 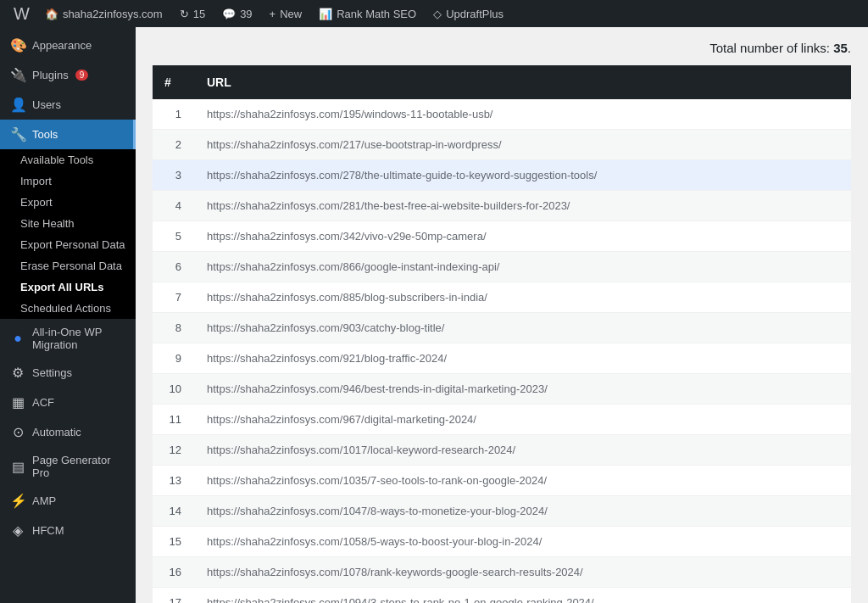 I want to click on page-generator-label: Page Generator Pro, so click(x=79, y=466).